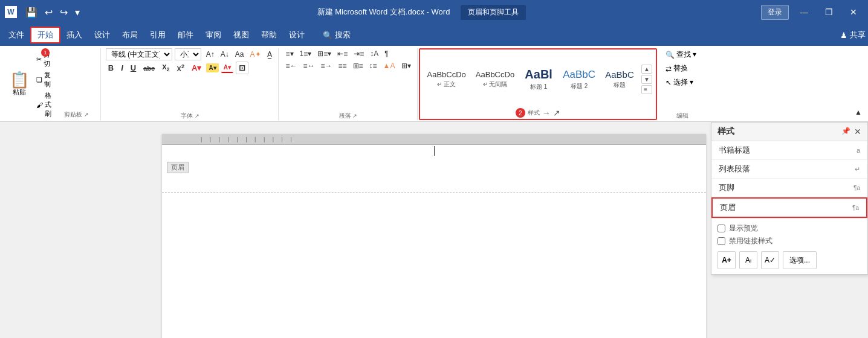  I want to click on menu-home: 开始, so click(45, 35).